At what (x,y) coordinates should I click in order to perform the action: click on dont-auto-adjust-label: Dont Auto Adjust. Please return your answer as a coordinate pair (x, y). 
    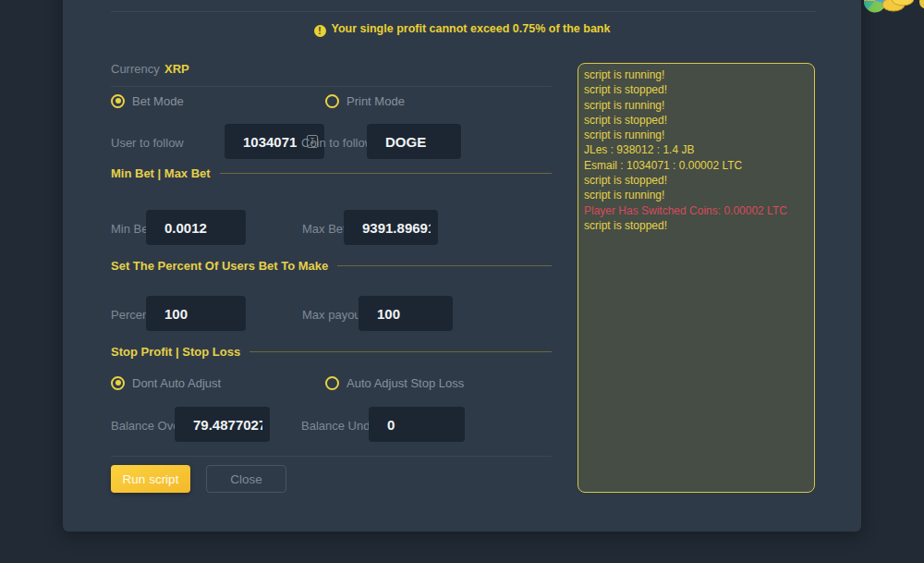
    Looking at the image, I should click on (176, 383).